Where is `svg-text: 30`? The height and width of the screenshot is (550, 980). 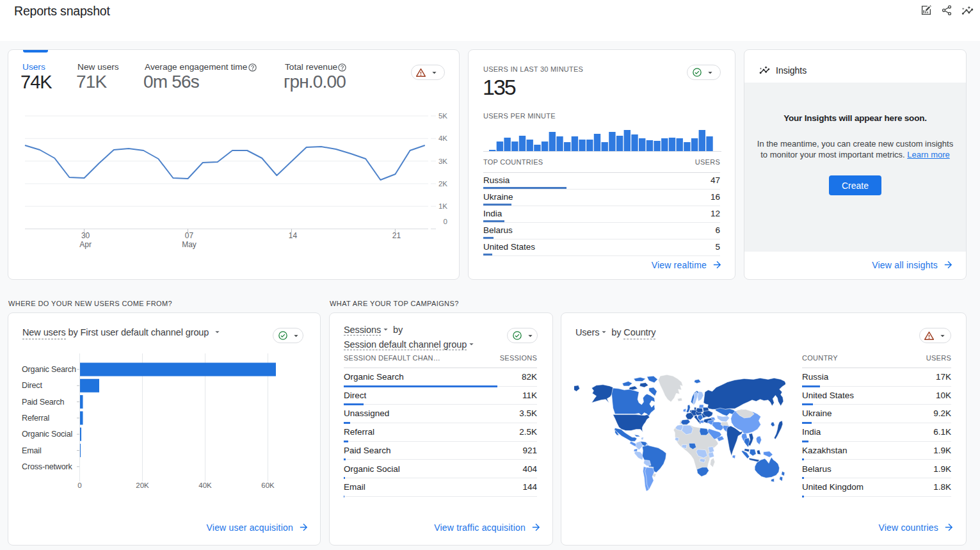 svg-text: 30 is located at coordinates (86, 236).